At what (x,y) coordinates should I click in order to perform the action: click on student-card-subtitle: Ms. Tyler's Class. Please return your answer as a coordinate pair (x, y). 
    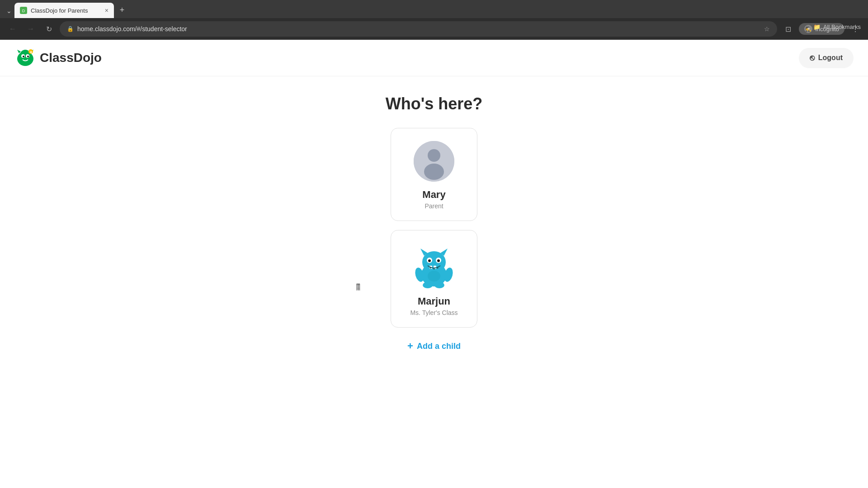
    Looking at the image, I should click on (434, 313).